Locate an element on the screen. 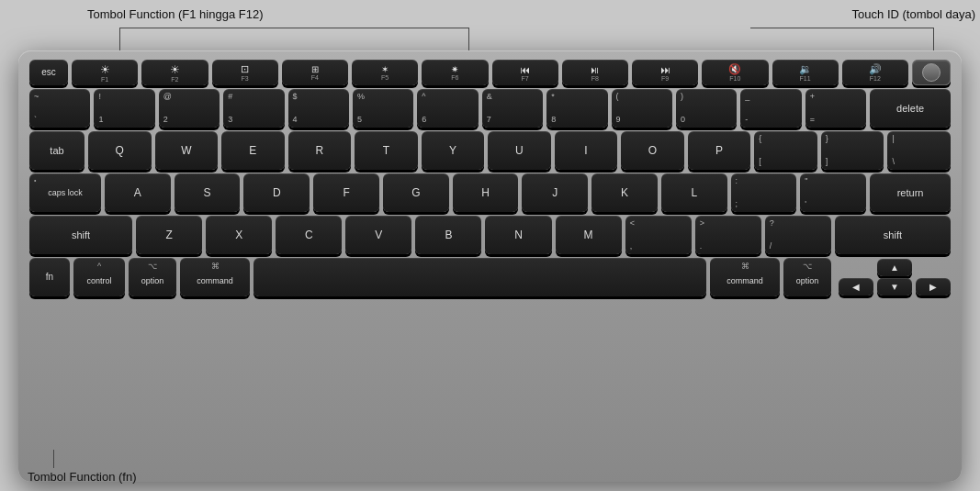 The image size is (980, 491). key-l: L is located at coordinates (694, 193).